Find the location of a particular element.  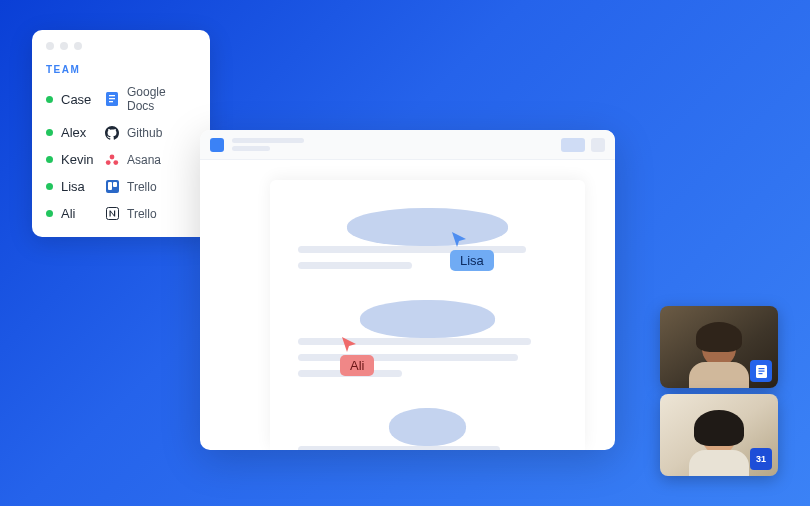

window-controls is located at coordinates (121, 46).